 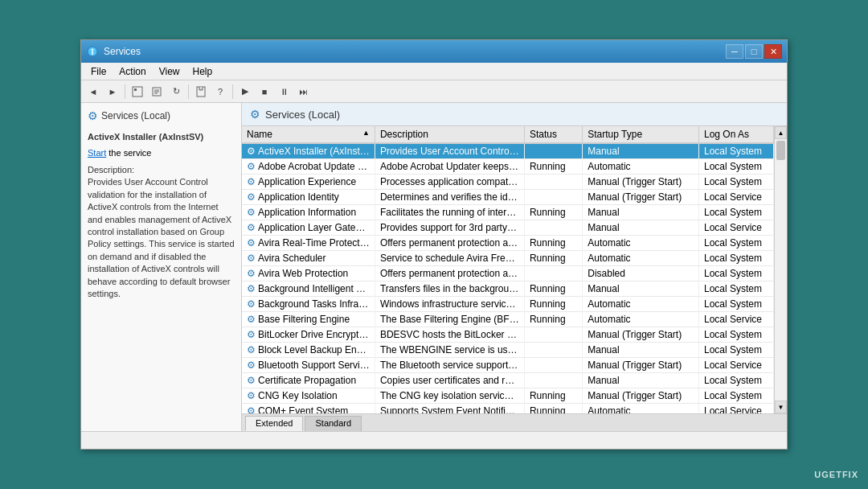 What do you see at coordinates (303, 92) in the screenshot?
I see `restart-button: ⏭` at bounding box center [303, 92].